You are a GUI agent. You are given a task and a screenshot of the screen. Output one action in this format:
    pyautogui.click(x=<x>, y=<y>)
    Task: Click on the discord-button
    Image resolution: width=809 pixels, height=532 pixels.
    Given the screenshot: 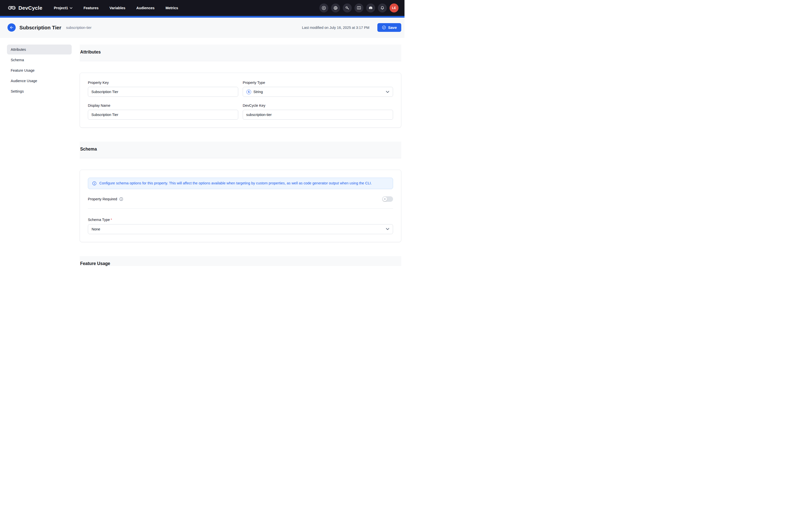 What is the action you would take?
    pyautogui.click(x=371, y=8)
    